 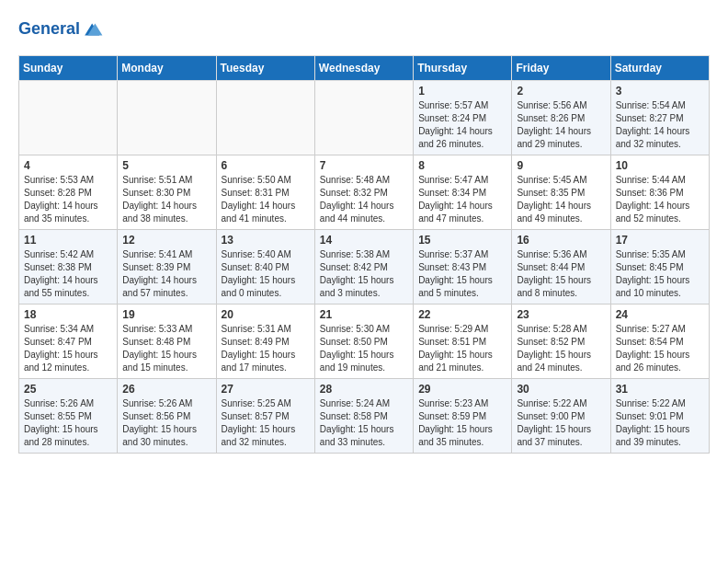 What do you see at coordinates (68, 416) in the screenshot?
I see `calendar-cell: 25Sunrise: 5:26 AM Sunset: 8:55 PM Dayli…` at bounding box center [68, 416].